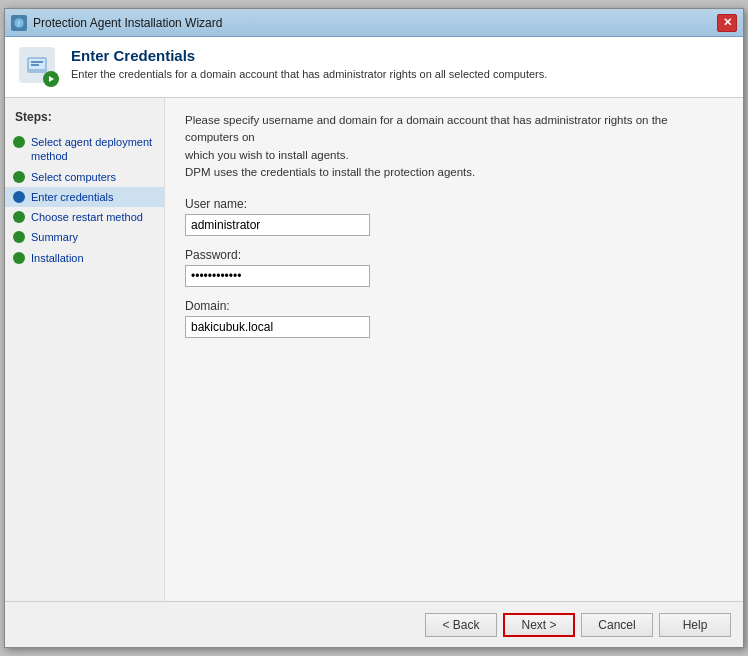 This screenshot has width=748, height=656. I want to click on step-label-summary: Summary, so click(54, 237).